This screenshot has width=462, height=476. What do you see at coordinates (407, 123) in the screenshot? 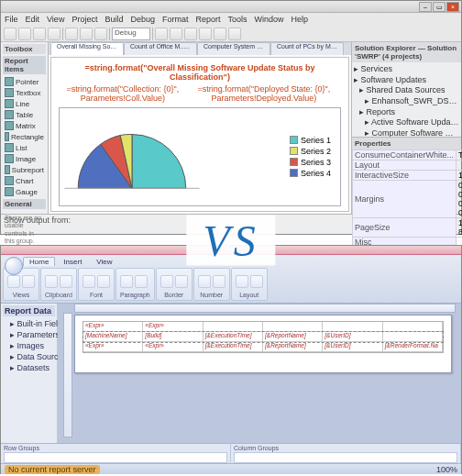
I see `tree-node: ▸ Active Software Updates.rdl` at bounding box center [407, 123].